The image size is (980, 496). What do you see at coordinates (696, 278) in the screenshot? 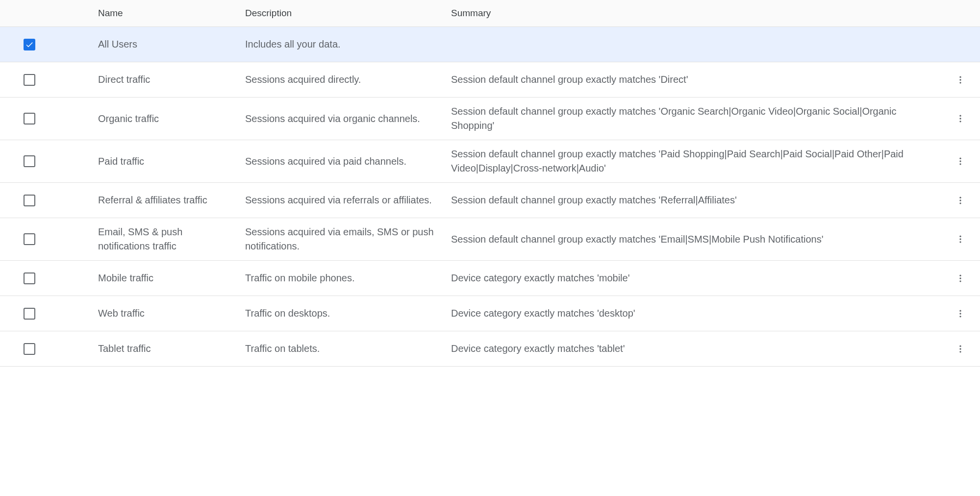
I see `row-summary: Device category exactly matches 'mobile'` at bounding box center [696, 278].